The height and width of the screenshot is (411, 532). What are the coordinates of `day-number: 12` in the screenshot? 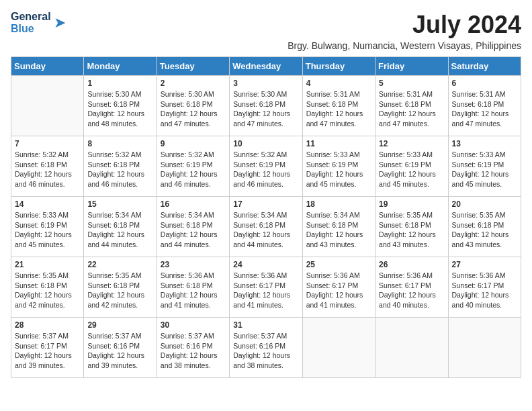 It's located at (411, 144).